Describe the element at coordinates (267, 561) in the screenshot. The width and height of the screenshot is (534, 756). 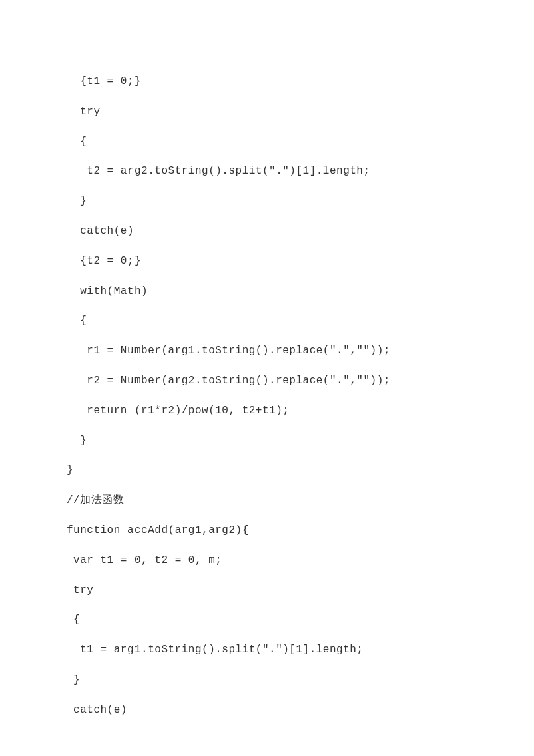
I see `code-line: var t1 = 0, t2 = 0, m;` at that location.